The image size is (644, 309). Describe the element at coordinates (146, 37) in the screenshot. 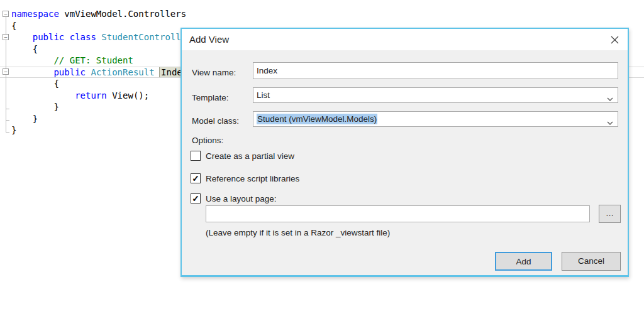

I see `code-token: StudentController` at that location.